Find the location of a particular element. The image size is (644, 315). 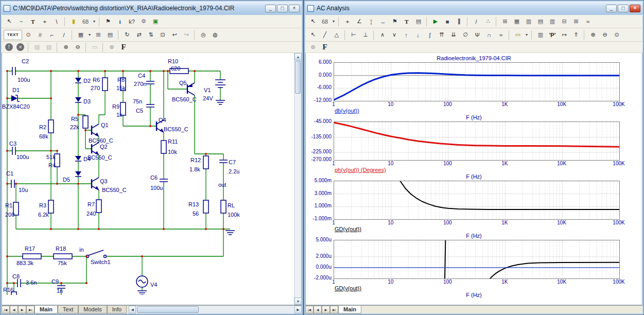

label-out: out is located at coordinates (222, 185).